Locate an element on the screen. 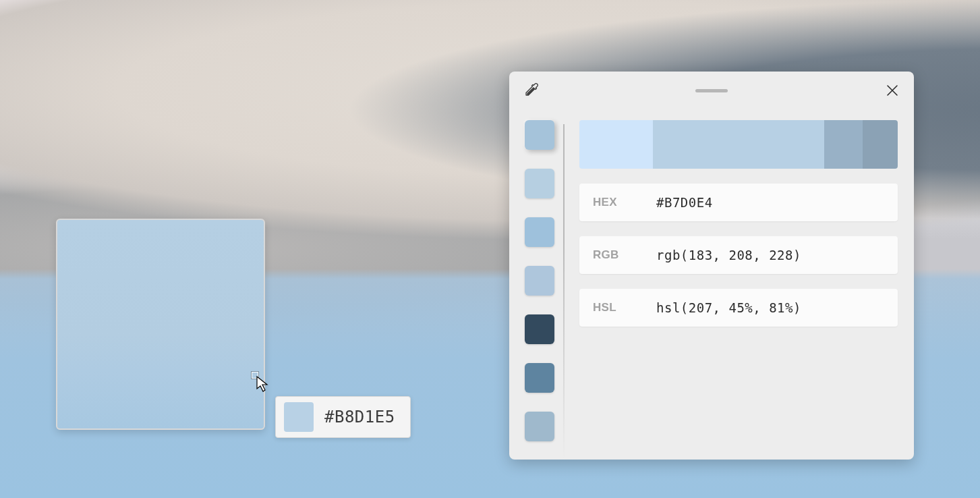  close-icon is located at coordinates (892, 90).